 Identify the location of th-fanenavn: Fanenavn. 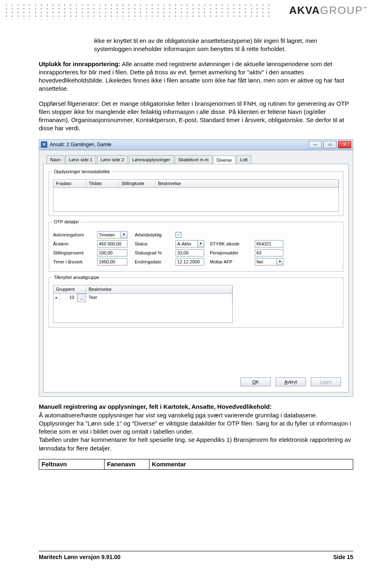
(127, 464).